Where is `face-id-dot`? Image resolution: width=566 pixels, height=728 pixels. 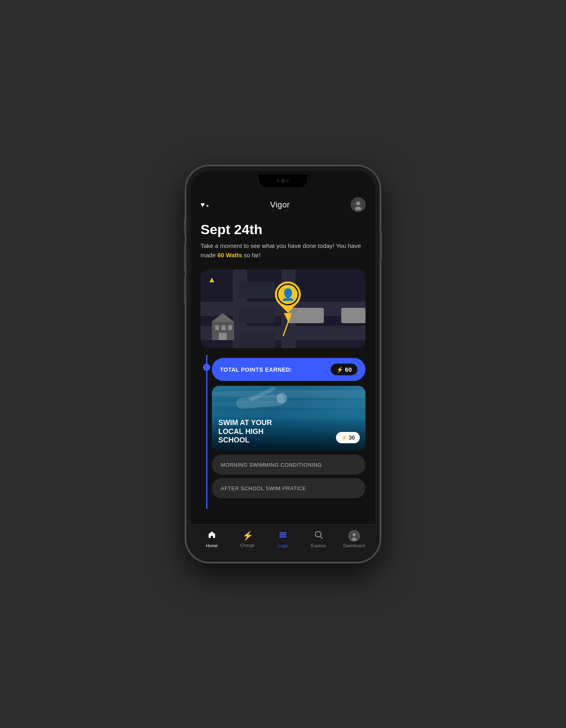
face-id-dot is located at coordinates (278, 181).